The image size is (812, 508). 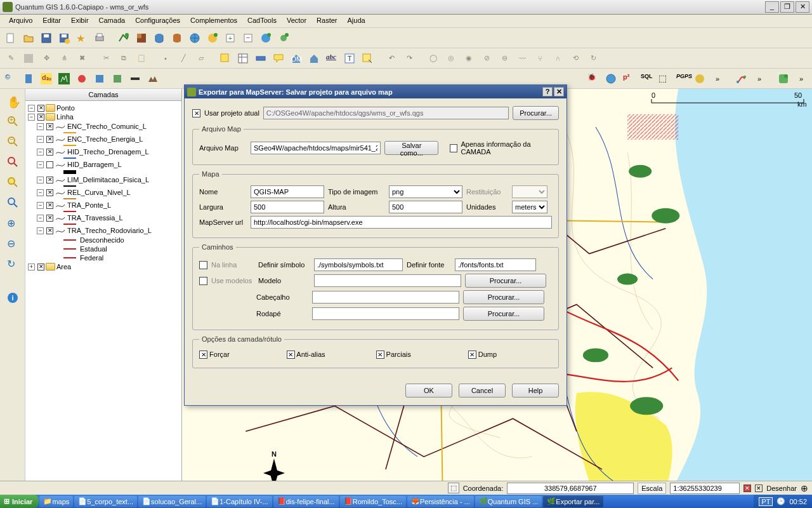 I want to click on antialias-checkbox: ✕, so click(x=291, y=354).